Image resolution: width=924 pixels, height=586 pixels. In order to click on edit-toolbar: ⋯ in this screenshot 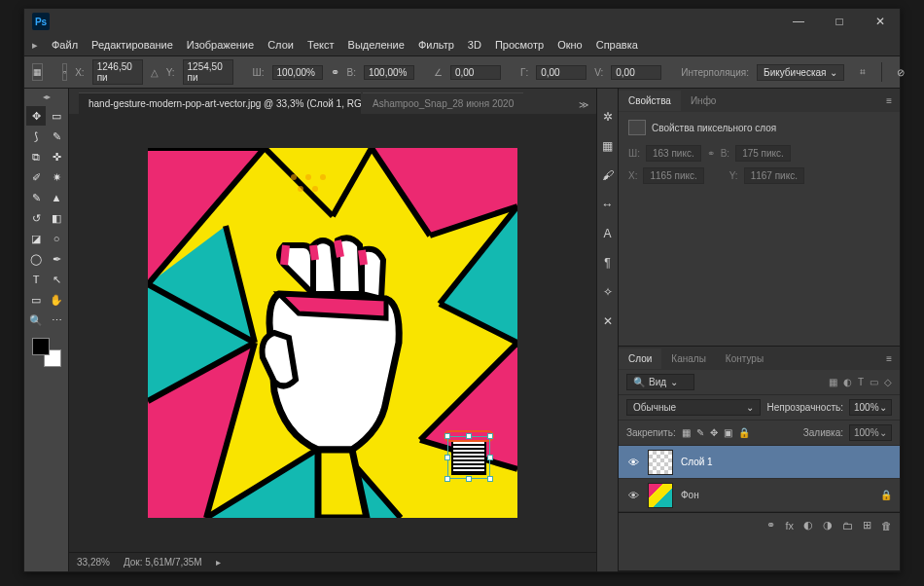, I will do `click(56, 320)`.